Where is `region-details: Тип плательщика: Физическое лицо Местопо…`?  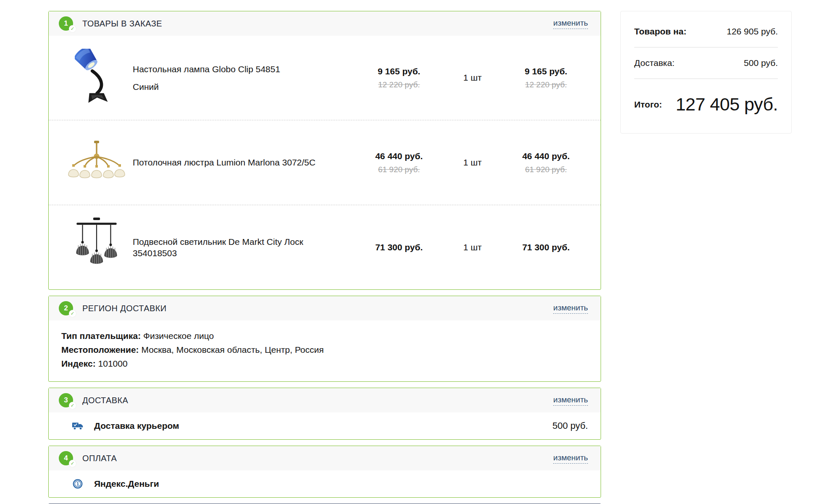
region-details: Тип плательщика: Физическое лицо Местопо… is located at coordinates (325, 351).